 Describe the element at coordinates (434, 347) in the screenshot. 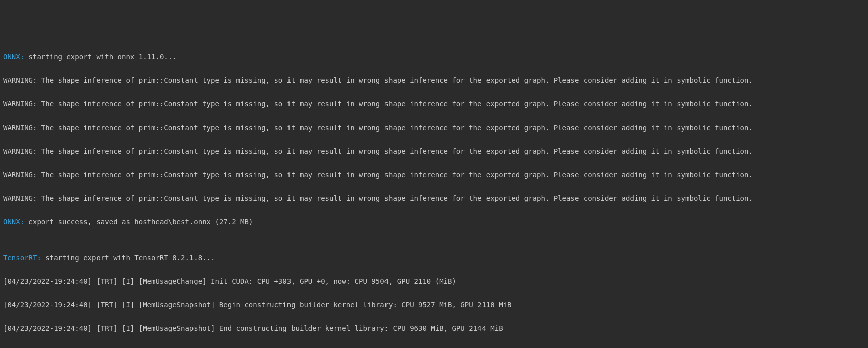

I see `log-line-trt: [04/23/2022-19:24:40] [TRT] [I] --------…` at that location.